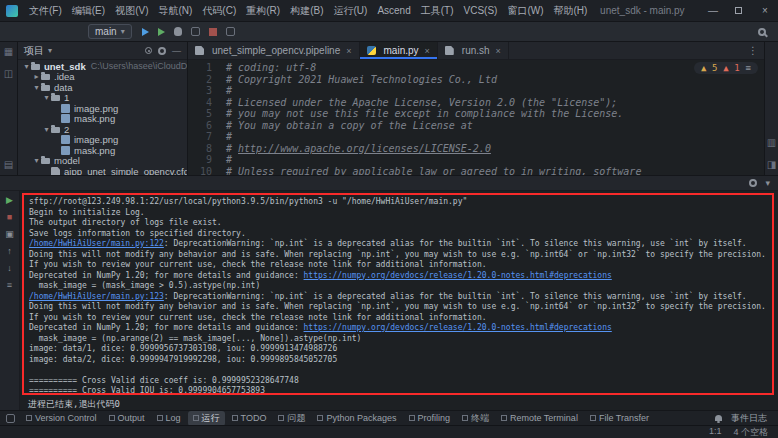  Describe the element at coordinates (263, 11) in the screenshot. I see `menu-item: 重构(R)` at that location.